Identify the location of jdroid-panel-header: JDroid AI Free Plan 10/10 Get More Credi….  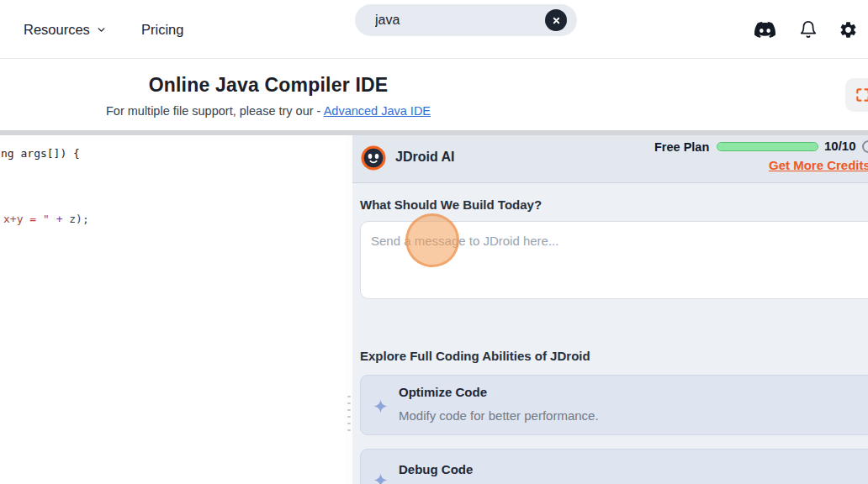
(611, 160).